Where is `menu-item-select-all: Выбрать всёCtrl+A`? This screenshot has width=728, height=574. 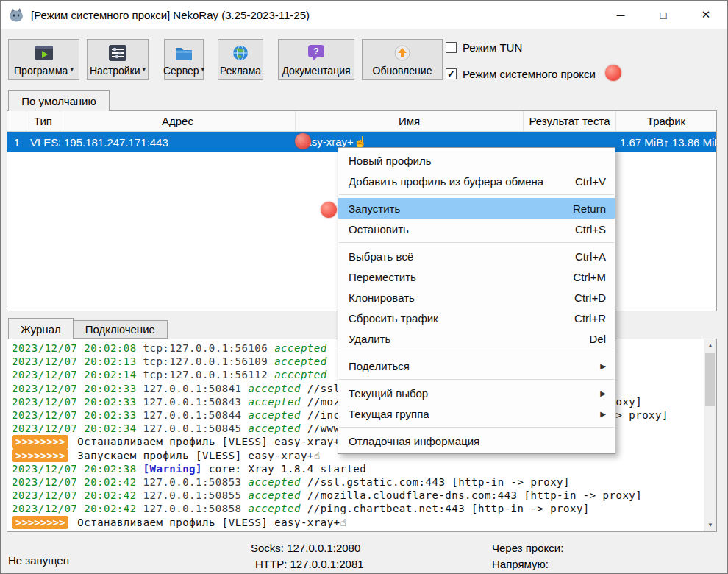
menu-item-select-all: Выбрать всёCtrl+A is located at coordinates (477, 256).